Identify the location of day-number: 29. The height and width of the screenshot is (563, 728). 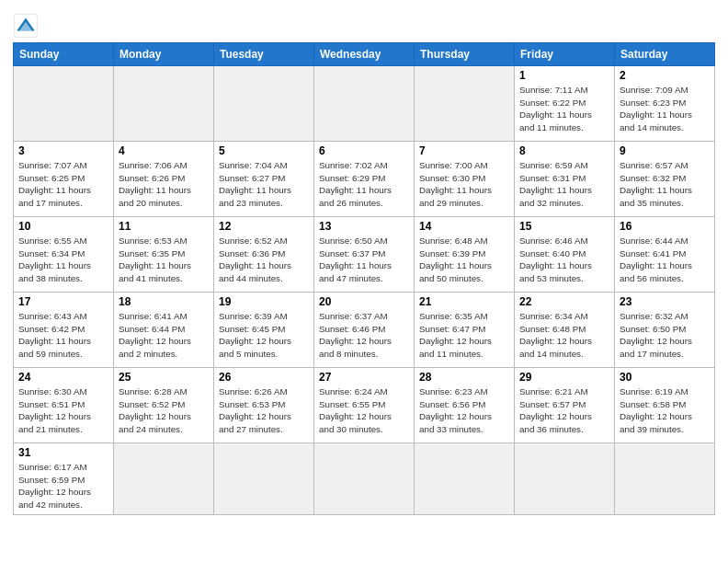
(564, 377).